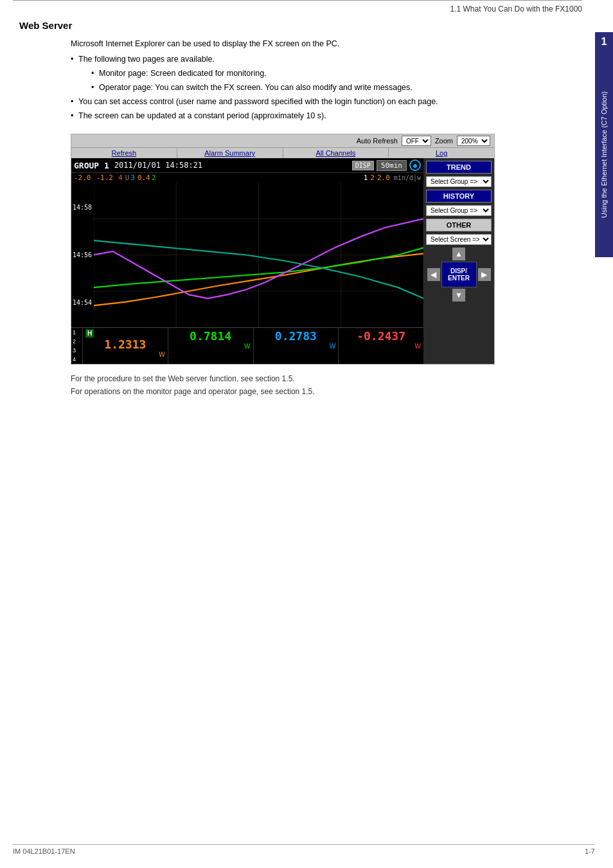 The image size is (613, 868). I want to click on intro-text: Microsoft Internet Explorer can be used …, so click(320, 44).